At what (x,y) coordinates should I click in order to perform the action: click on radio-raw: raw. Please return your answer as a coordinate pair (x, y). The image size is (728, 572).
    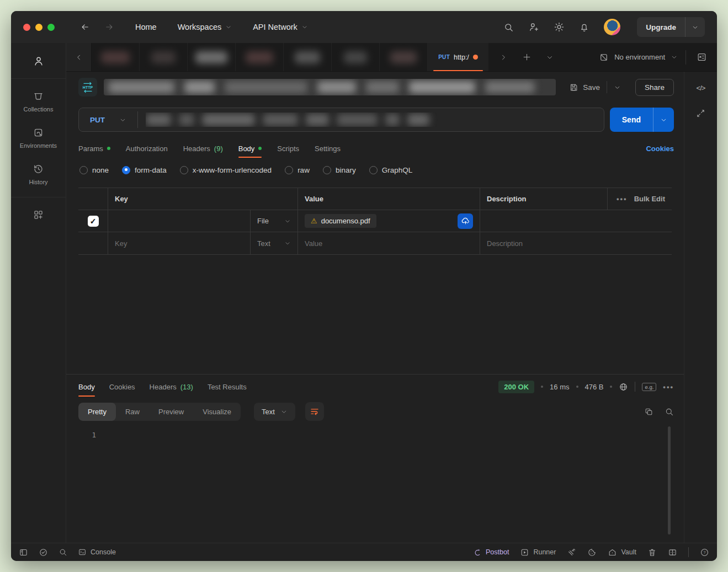
    Looking at the image, I should click on (297, 170).